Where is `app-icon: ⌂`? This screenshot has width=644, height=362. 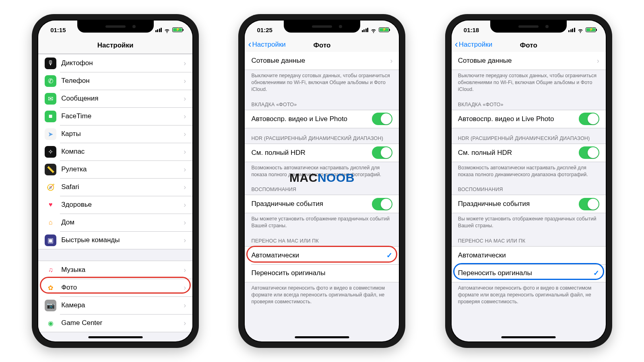 app-icon: ⌂ is located at coordinates (51, 223).